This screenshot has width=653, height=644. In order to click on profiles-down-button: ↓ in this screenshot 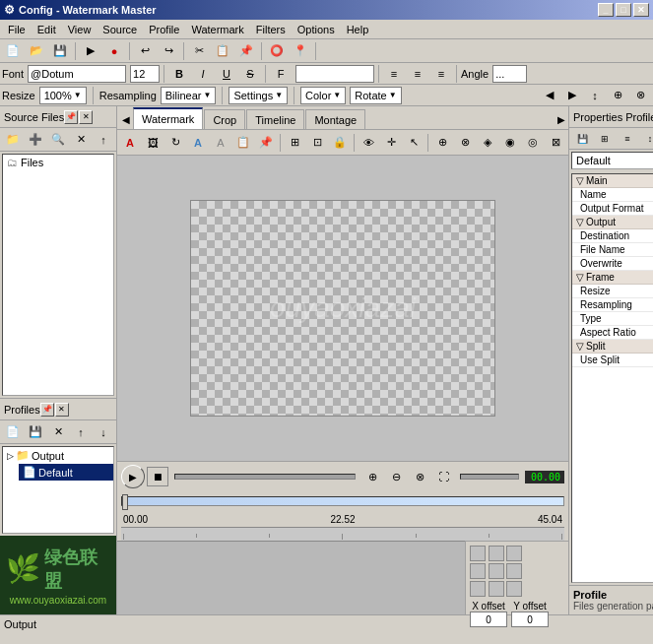, I will do `click(103, 432)`.